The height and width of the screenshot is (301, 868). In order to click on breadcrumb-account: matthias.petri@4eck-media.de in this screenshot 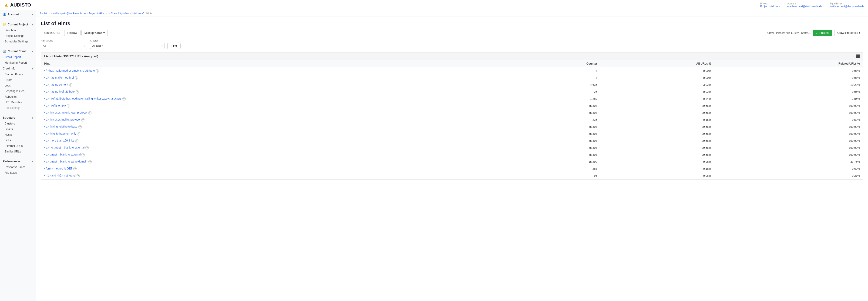, I will do `click(68, 13)`.